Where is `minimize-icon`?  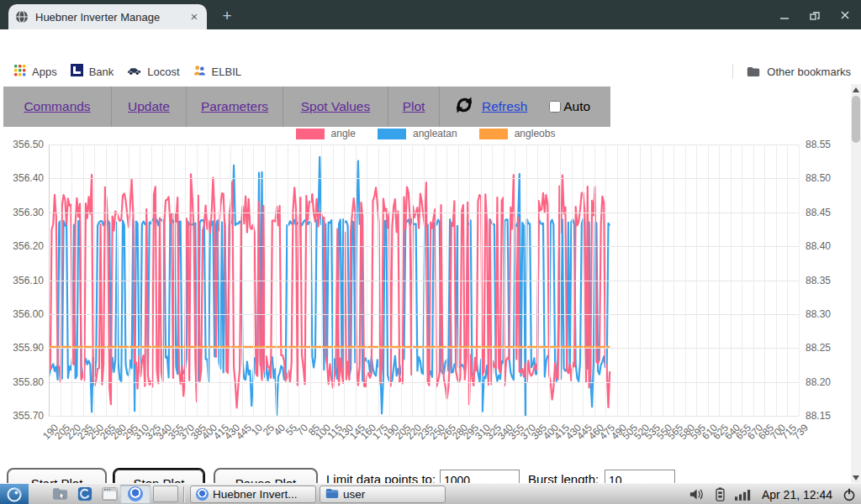 minimize-icon is located at coordinates (784, 15).